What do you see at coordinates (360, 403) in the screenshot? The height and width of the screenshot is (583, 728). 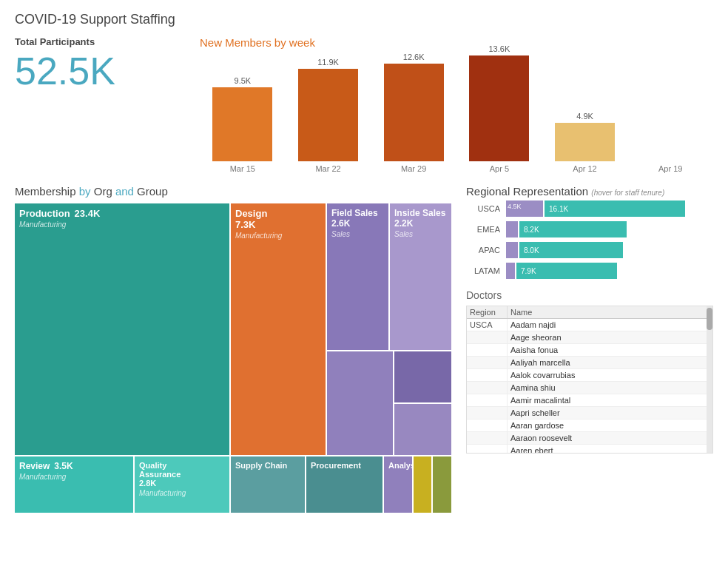 I see `treemap-cell-r1` at bounding box center [360, 403].